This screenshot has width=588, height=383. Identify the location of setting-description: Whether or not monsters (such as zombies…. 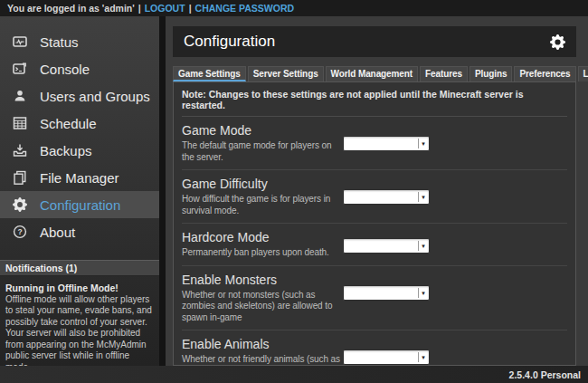
(262, 307).